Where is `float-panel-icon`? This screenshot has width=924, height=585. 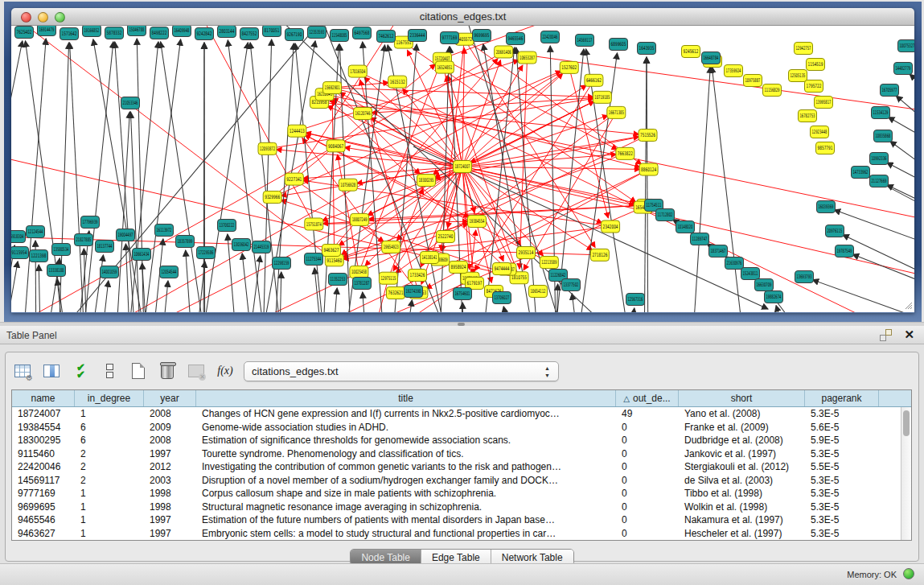
float-panel-icon is located at coordinates (886, 335).